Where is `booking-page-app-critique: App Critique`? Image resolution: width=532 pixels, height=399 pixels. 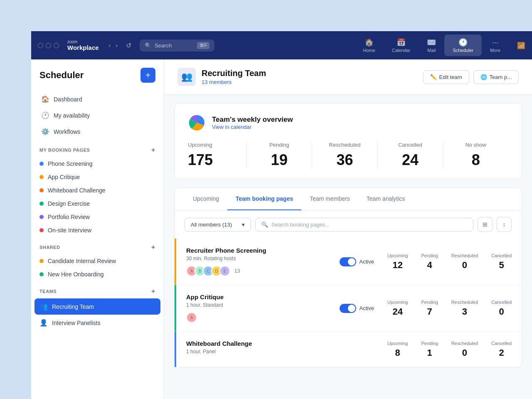
booking-page-app-critique: App Critique is located at coordinates (97, 177).